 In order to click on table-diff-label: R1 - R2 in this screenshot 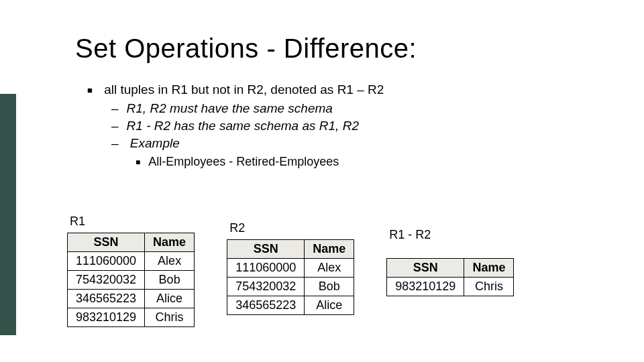, I will do `click(451, 235)`.